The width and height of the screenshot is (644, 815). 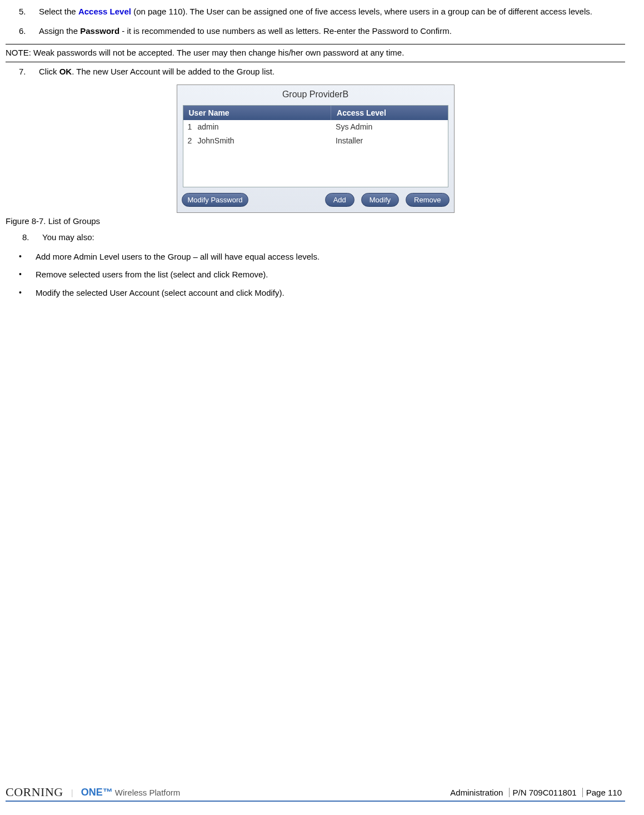 What do you see at coordinates (316, 221) in the screenshot?
I see `figure-caption: Figure 8-7. List of Groups` at bounding box center [316, 221].